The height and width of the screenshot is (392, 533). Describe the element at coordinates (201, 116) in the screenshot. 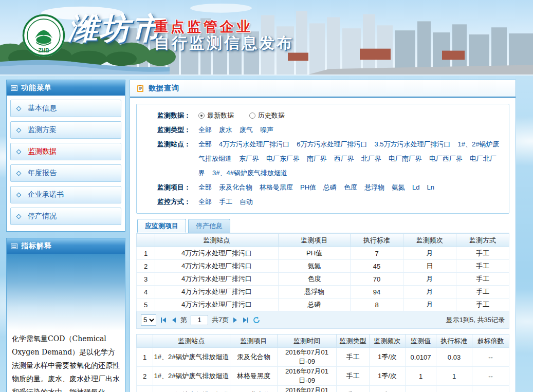

I see `radio-checked-icon` at that location.